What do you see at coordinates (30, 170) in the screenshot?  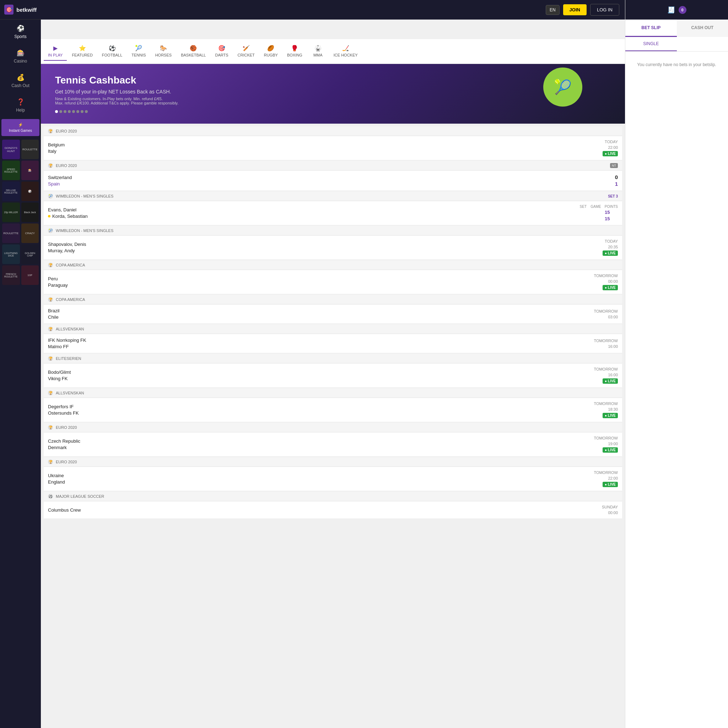 I see `game-thumb-slot1: 🎰` at bounding box center [30, 170].